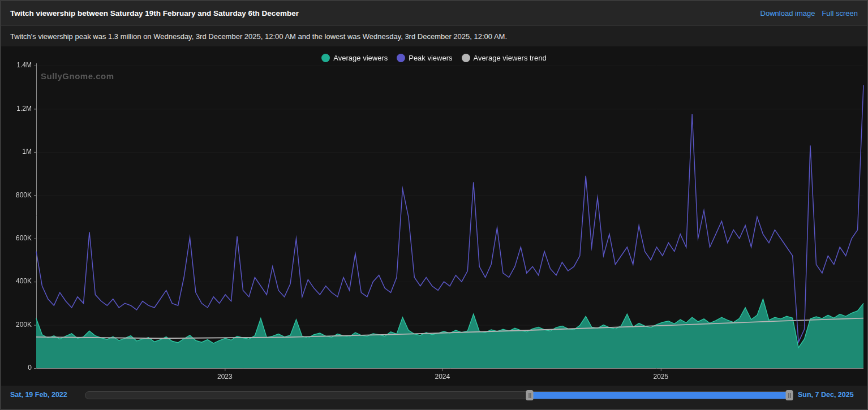 This screenshot has height=410, width=868. What do you see at coordinates (154, 14) in the screenshot?
I see `page-title: Twitch viewership between Saturday 19th …` at bounding box center [154, 14].